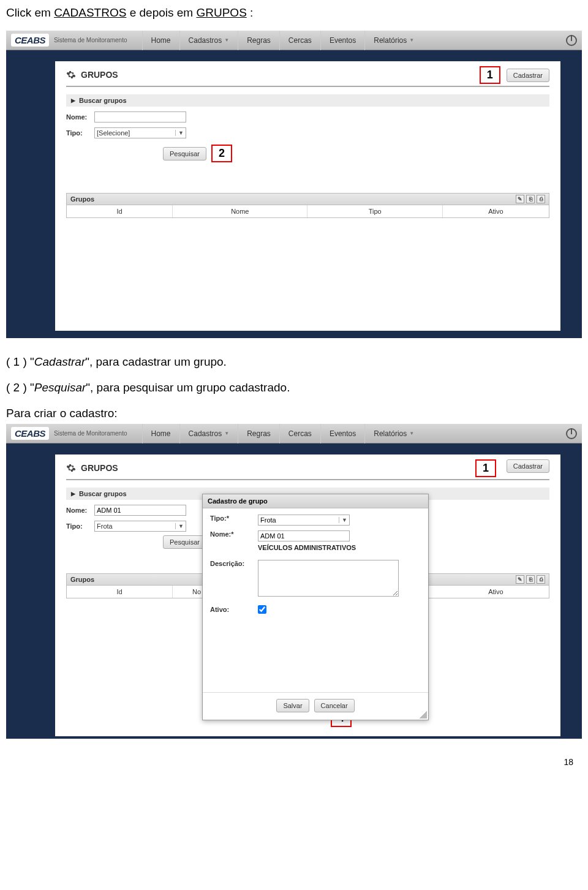 The height and width of the screenshot is (890, 588). What do you see at coordinates (294, 13) in the screenshot?
I see `instruction-line: Click em CADASTROS e depois em GRUPOS :` at bounding box center [294, 13].